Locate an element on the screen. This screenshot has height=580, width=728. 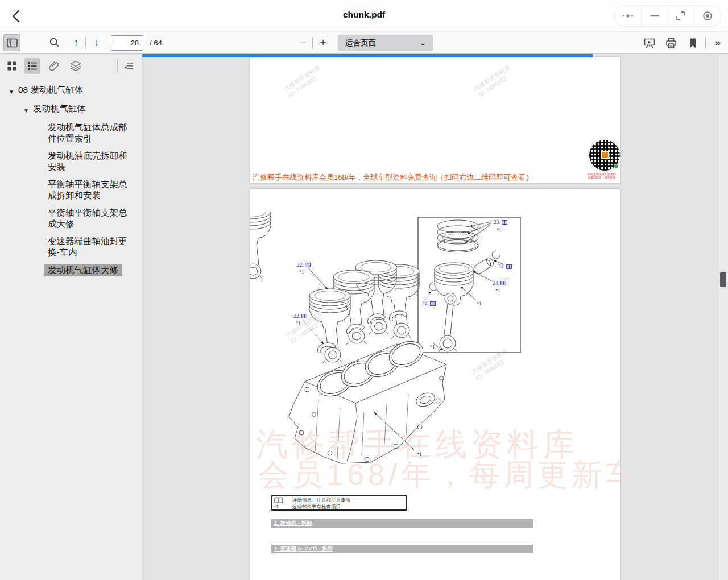
printer-icon is located at coordinates (671, 43).